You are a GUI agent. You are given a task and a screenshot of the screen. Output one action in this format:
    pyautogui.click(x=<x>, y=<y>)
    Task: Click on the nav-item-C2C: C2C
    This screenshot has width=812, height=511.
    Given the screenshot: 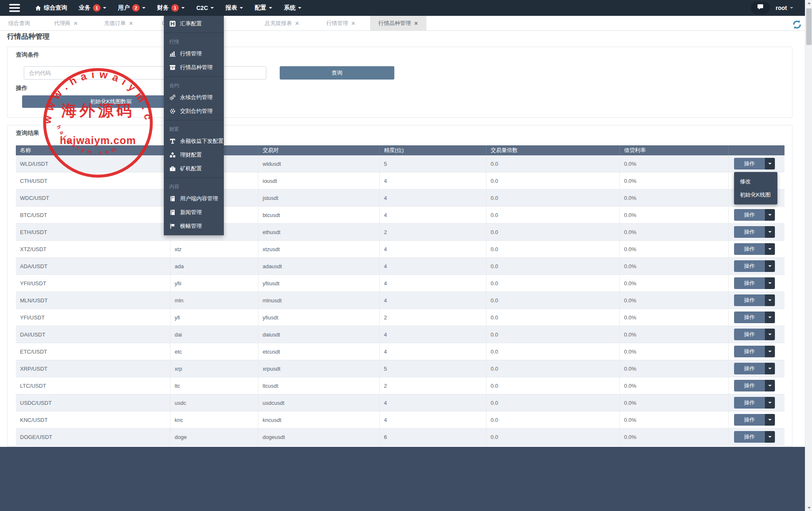 What is the action you would take?
    pyautogui.click(x=205, y=8)
    